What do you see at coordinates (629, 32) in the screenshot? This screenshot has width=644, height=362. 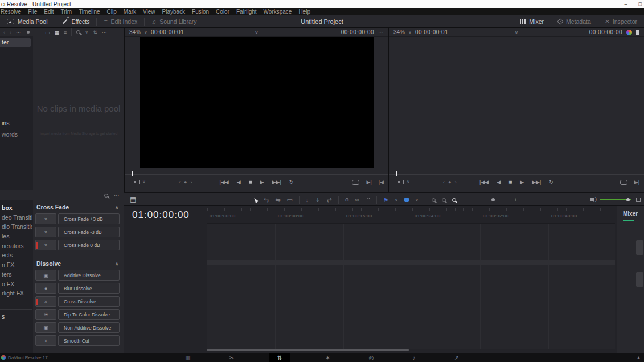 I see `color-management-icon` at bounding box center [629, 32].